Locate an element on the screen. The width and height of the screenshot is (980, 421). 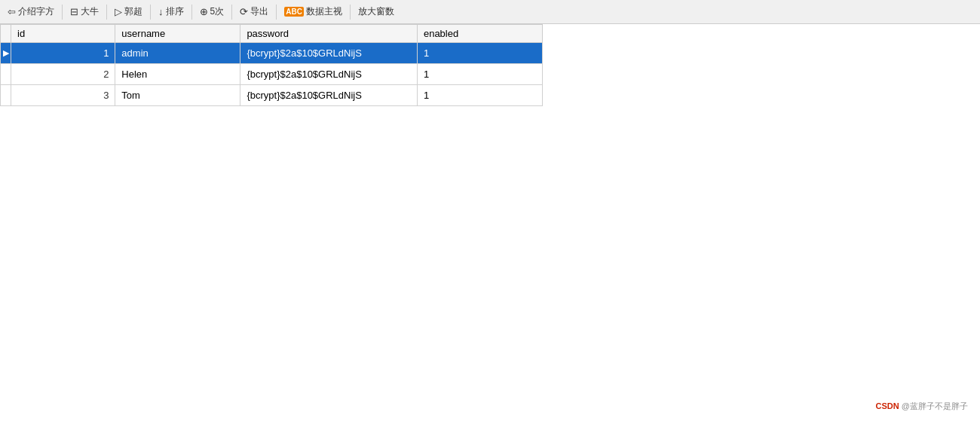
data-table: id username password enabled ▶1admin{bcr… is located at coordinates (271, 65).